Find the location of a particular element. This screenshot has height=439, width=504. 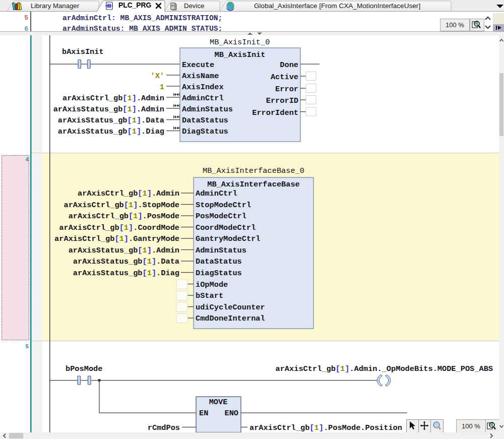

svg-text:arAxisCtrl_gb[1].PosMode.Posit: arAxisCtrl_gb[1].PosMode.Position is located at coordinates (326, 428).